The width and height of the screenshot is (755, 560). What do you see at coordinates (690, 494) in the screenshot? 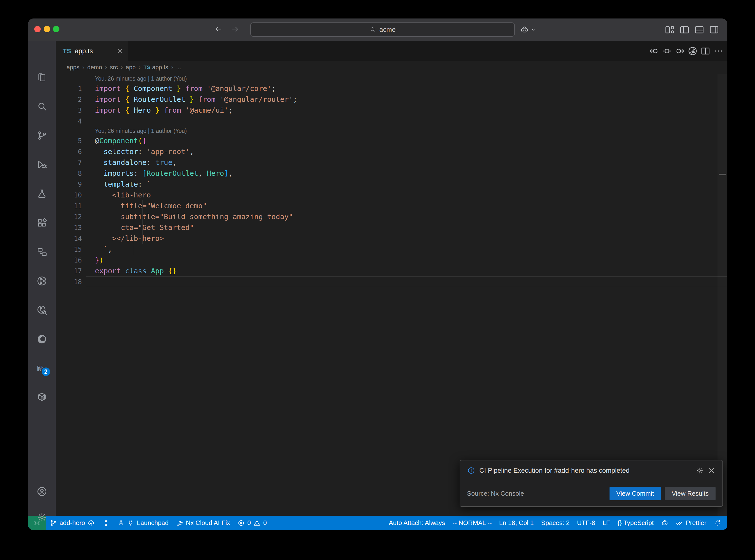
I see `view-results-button: View Results` at bounding box center [690, 494].